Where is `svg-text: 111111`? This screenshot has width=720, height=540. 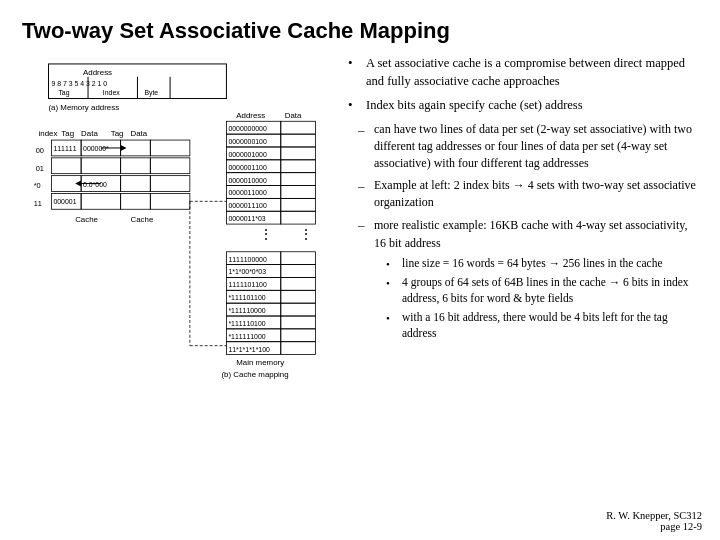 svg-text: 111111 is located at coordinates (64, 148).